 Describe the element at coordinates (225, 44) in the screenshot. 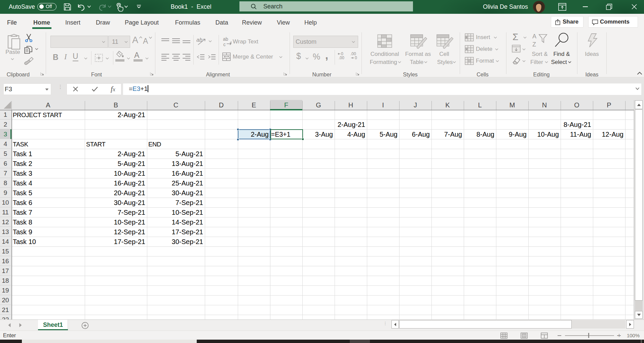

I see `svg-text: c` at that location.